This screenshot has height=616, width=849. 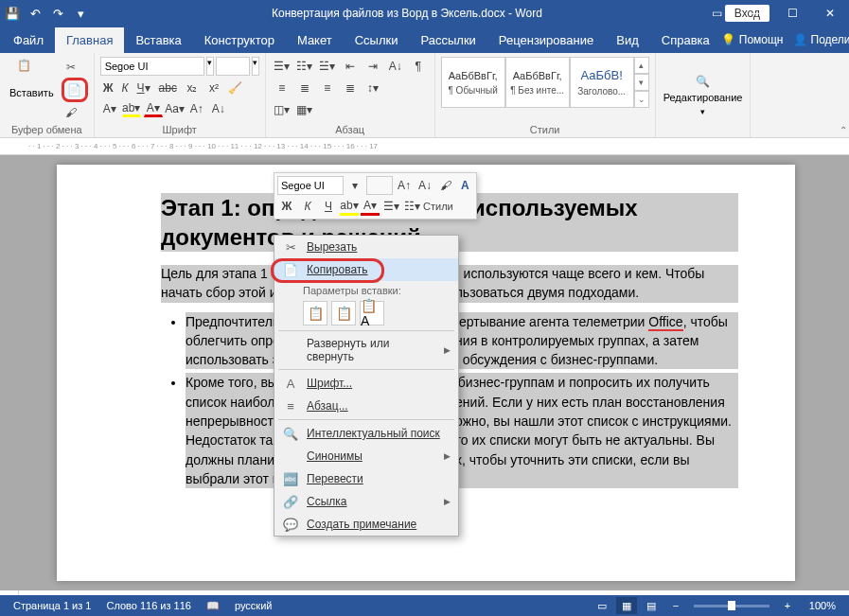 What do you see at coordinates (52, 606) in the screenshot?
I see `status-page: Страница 1 из 1` at bounding box center [52, 606].